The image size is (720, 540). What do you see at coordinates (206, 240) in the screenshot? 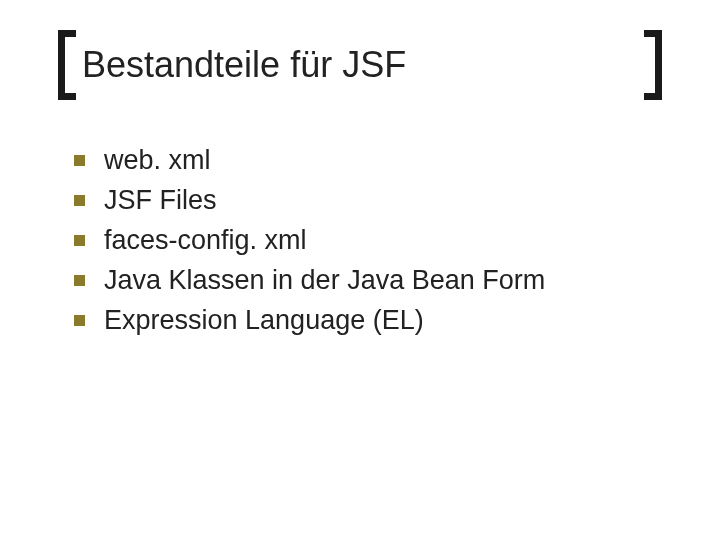
I see `list-item-label: faces-config. xml` at bounding box center [206, 240].